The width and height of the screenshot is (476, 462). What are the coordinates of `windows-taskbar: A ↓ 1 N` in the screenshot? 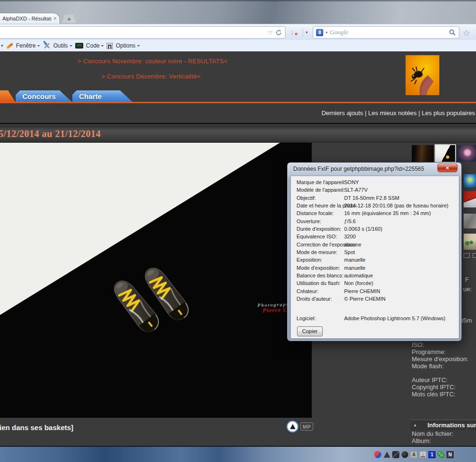 It's located at (238, 454).